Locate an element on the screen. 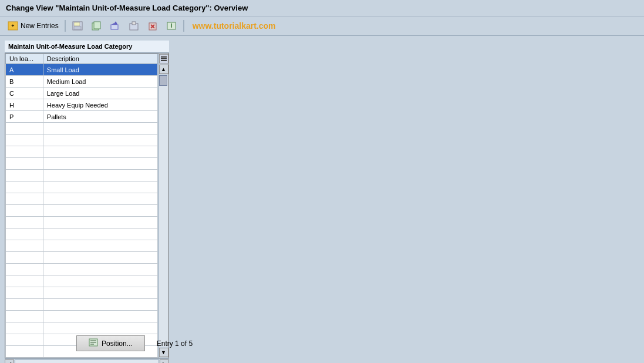  table-row: HHeavy Equip Needed is located at coordinates (82, 105).